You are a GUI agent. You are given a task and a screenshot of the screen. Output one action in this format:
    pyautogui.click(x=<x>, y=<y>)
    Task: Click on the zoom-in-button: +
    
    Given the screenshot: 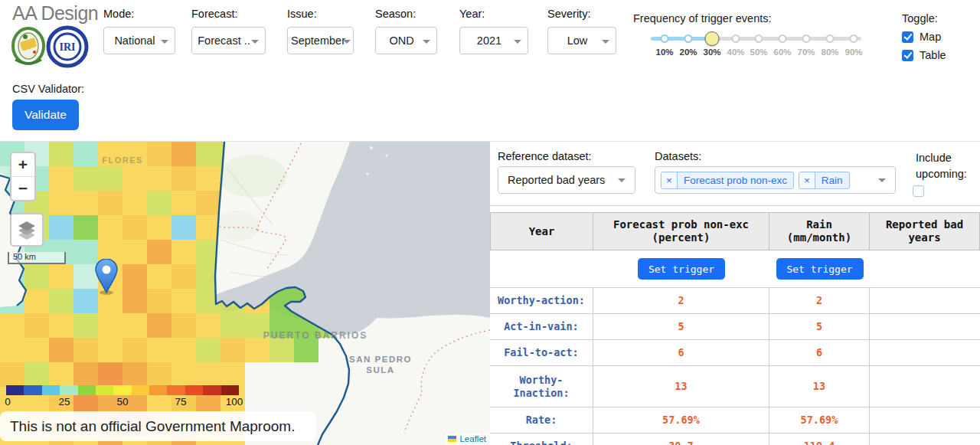 What is the action you would take?
    pyautogui.click(x=23, y=165)
    